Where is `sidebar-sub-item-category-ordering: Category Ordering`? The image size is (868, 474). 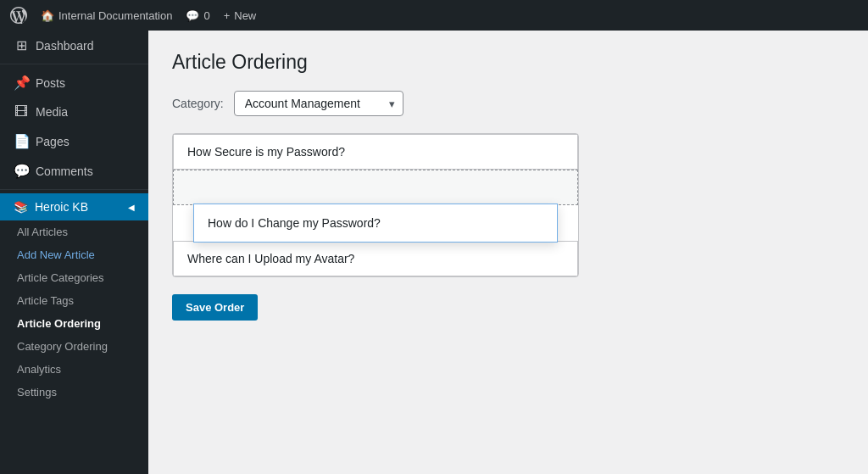 sidebar-sub-item-category-ordering: Category Ordering is located at coordinates (75, 346).